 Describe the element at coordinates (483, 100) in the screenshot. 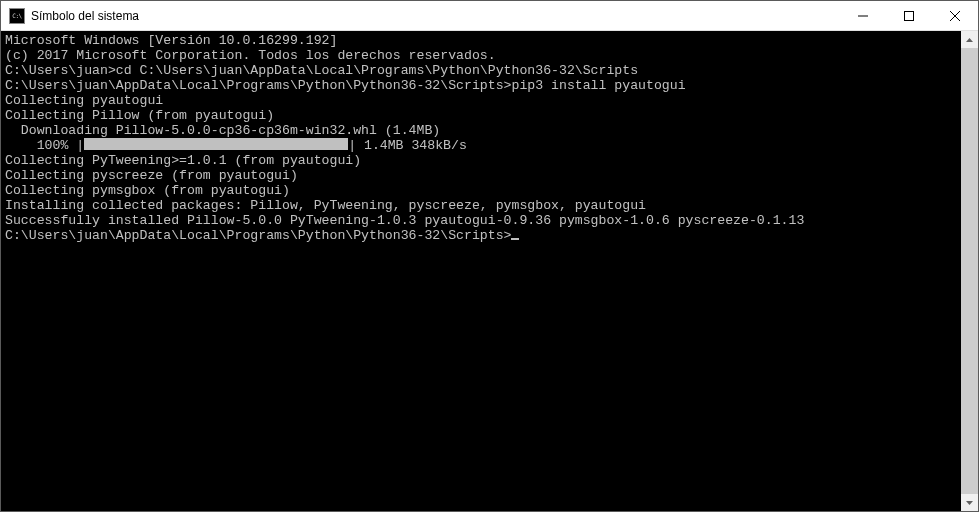

I see `output-line: Collecting pyautogui` at that location.